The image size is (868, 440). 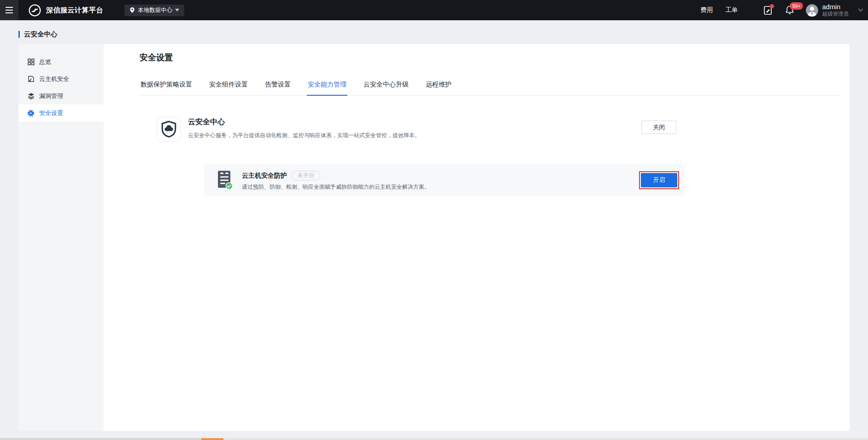 What do you see at coordinates (35, 10) in the screenshot?
I see `sangfor-logo-icon` at bounding box center [35, 10].